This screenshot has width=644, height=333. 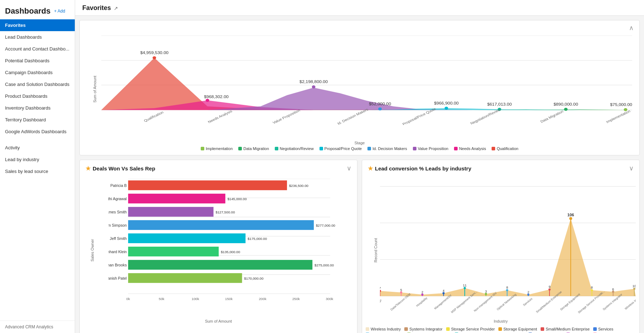 I want to click on svg-text: 2, so click(x=528, y=292).